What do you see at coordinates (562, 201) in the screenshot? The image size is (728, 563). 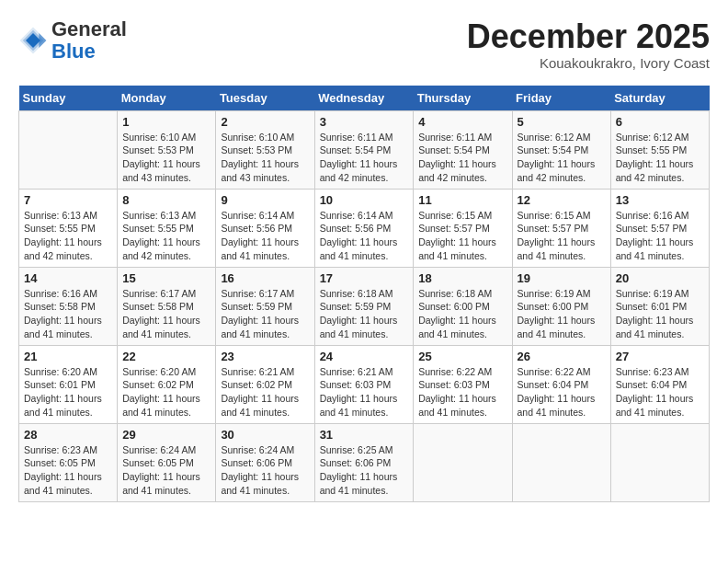 I see `day-number: 12` at bounding box center [562, 201].